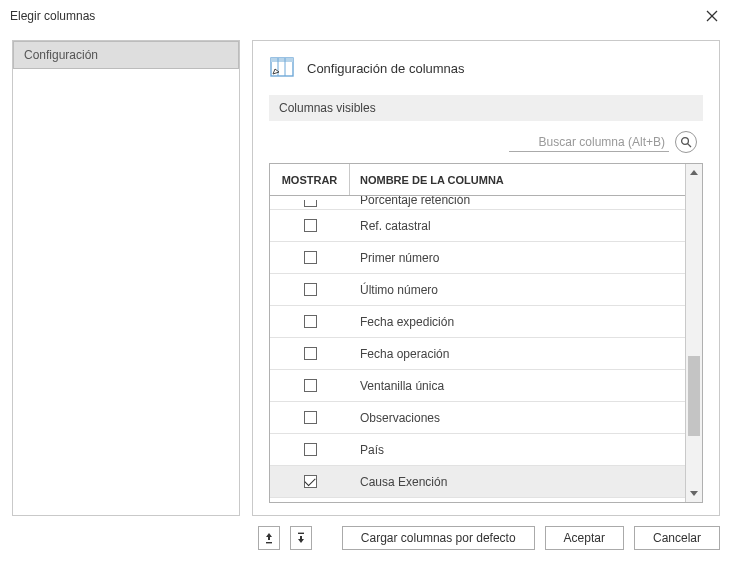 This screenshot has width=732, height=564. I want to click on arrow-up-icon, so click(269, 538).